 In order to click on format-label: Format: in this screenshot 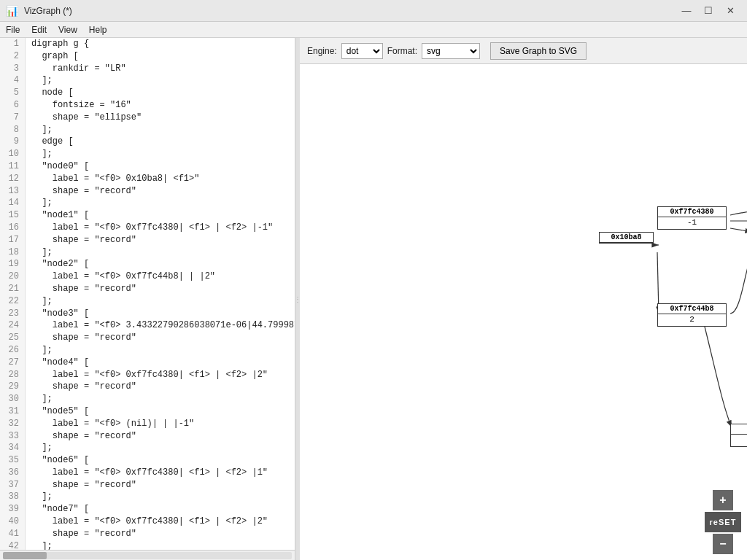, I will do `click(403, 51)`.